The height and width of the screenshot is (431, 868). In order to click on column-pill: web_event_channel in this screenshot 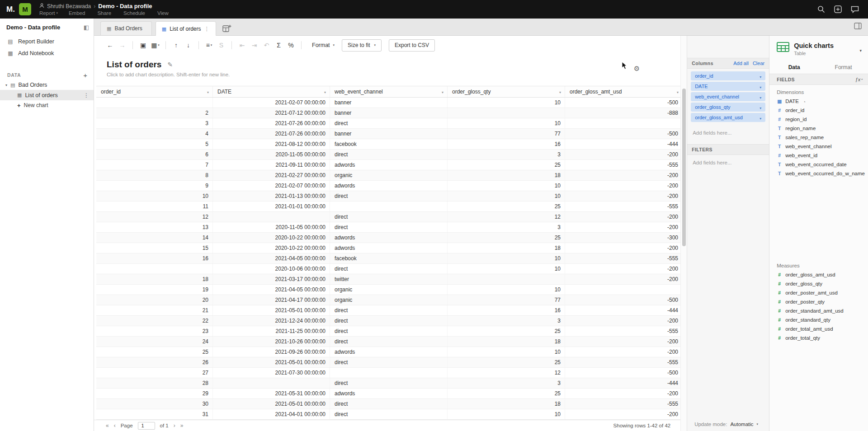, I will do `click(728, 97)`.